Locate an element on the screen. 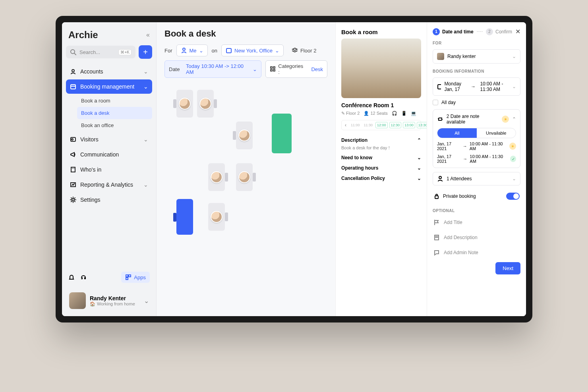 This screenshot has height=392, width=588. seg-all: All is located at coordinates (457, 133).